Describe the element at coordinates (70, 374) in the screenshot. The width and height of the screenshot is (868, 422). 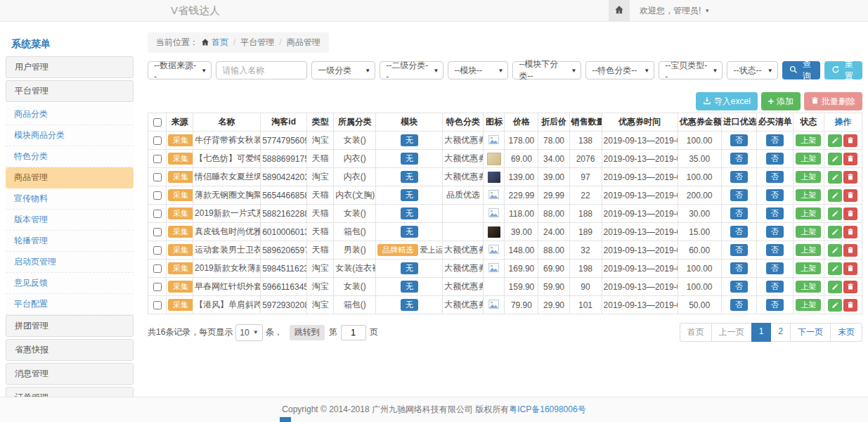
I see `sidebar-item-消息管理: 消息管理` at that location.